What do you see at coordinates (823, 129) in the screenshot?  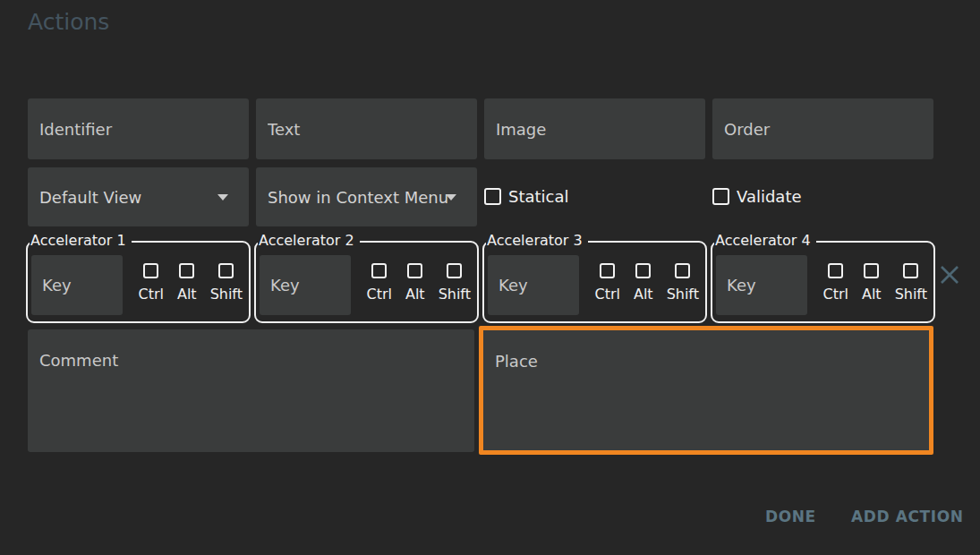 I see `order-input` at bounding box center [823, 129].